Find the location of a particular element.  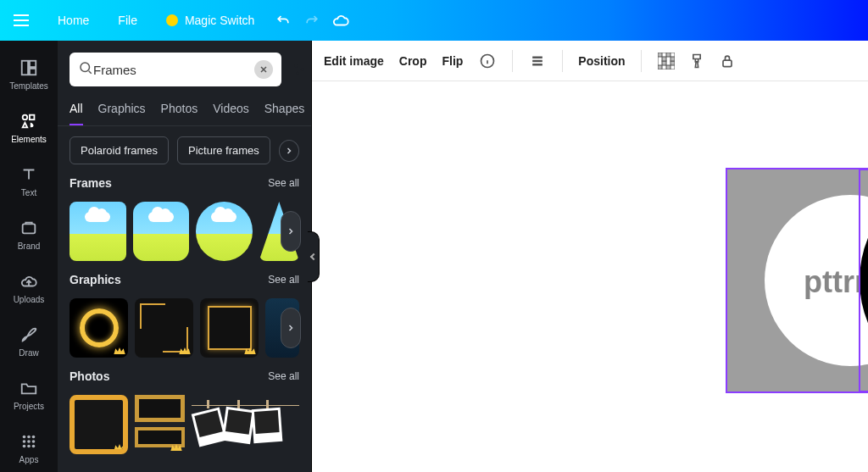

menu-file: File is located at coordinates (127, 20).